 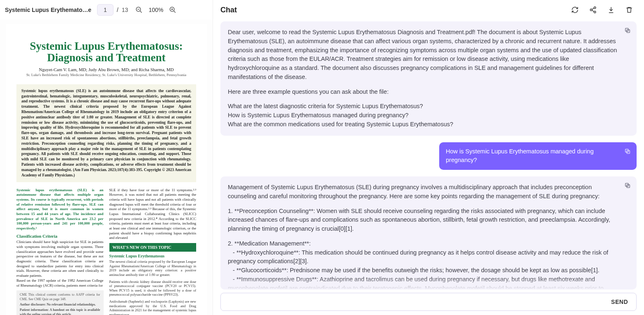 What do you see at coordinates (424, 92) in the screenshot?
I see `message-text: Here are three example questions you can…` at bounding box center [424, 92].